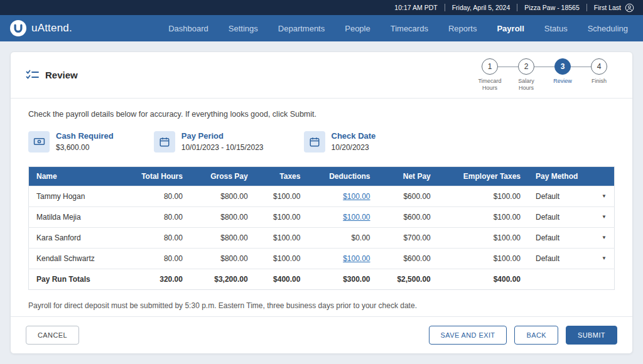 The width and height of the screenshot is (643, 364). I want to click on chevron-down-icon: ▼, so click(604, 237).